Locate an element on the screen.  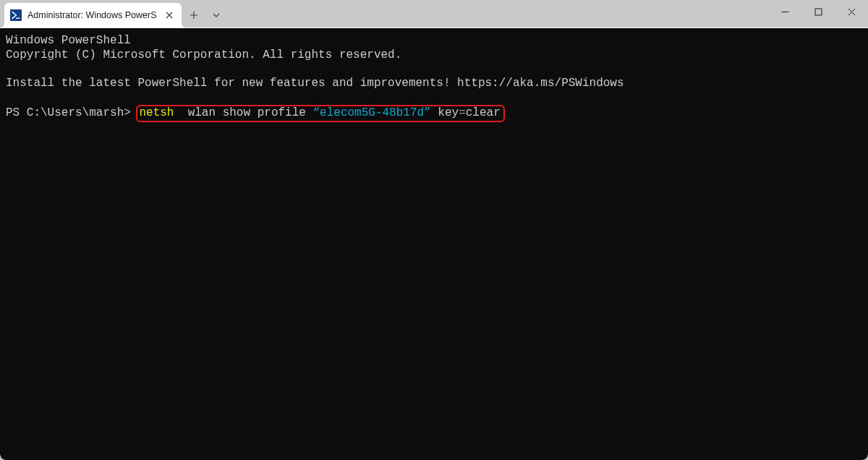
powershell-icon is located at coordinates (16, 15).